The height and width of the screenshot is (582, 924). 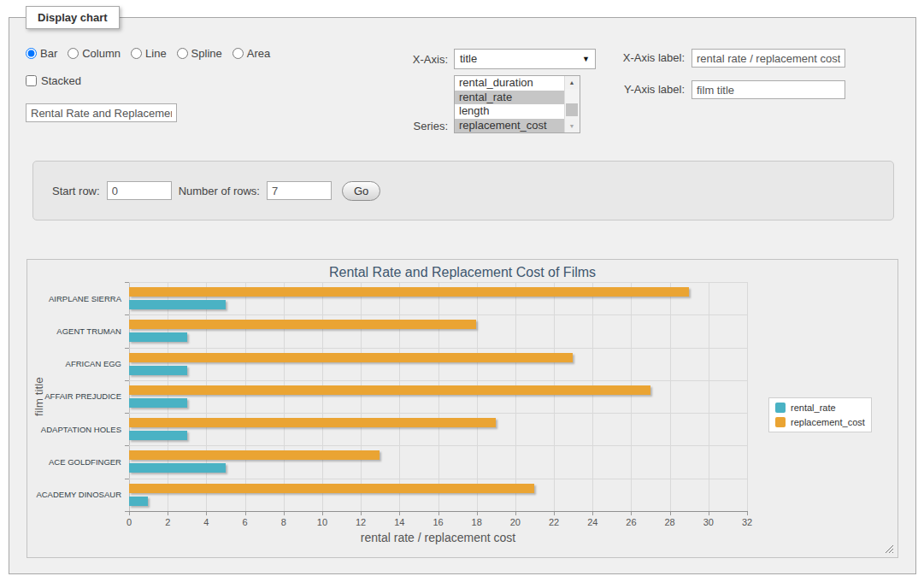 I want to click on chart-type-option-line: Line, so click(x=149, y=53).